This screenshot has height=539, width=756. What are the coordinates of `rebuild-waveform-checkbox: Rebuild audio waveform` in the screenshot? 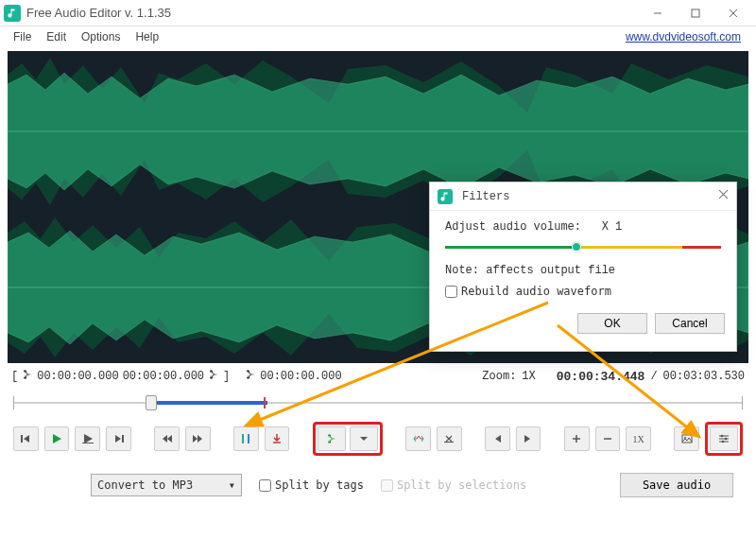 It's located at (583, 291).